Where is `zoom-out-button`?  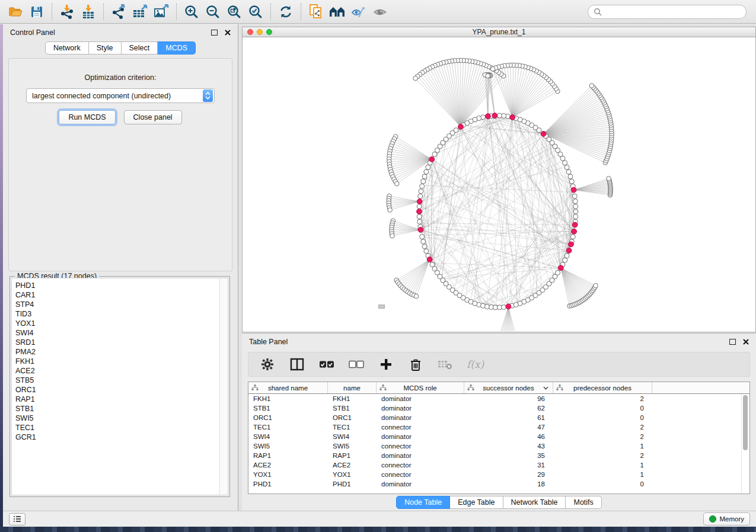
zoom-out-button is located at coordinates (213, 12).